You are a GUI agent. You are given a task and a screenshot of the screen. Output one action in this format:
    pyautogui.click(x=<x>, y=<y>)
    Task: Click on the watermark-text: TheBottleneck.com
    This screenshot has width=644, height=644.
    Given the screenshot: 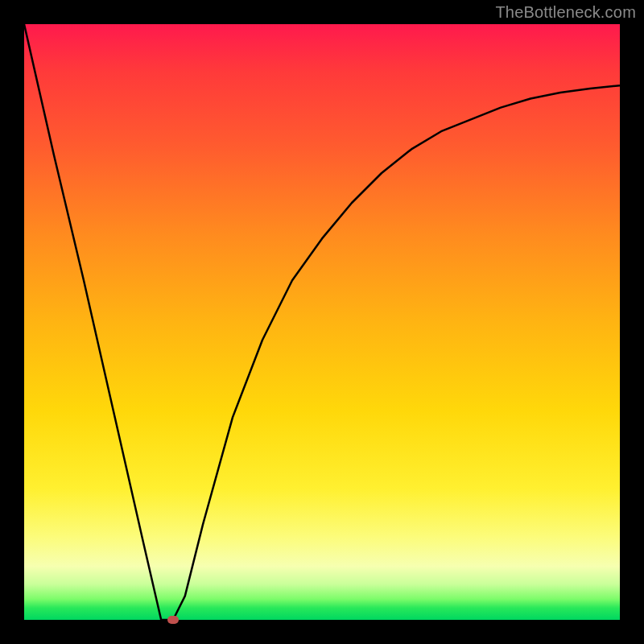 What is the action you would take?
    pyautogui.click(x=565, y=13)
    